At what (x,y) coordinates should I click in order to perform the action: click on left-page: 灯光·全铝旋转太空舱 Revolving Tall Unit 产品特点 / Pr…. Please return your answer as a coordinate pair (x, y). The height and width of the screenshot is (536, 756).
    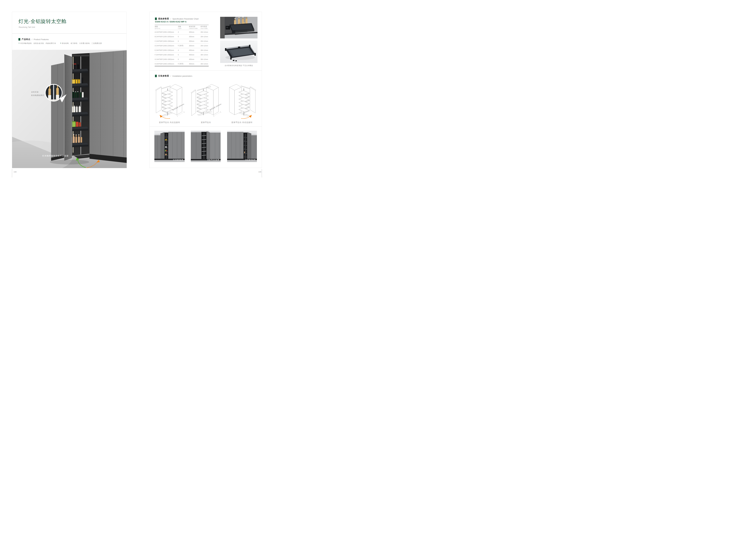
    Looking at the image, I should click on (69, 90).